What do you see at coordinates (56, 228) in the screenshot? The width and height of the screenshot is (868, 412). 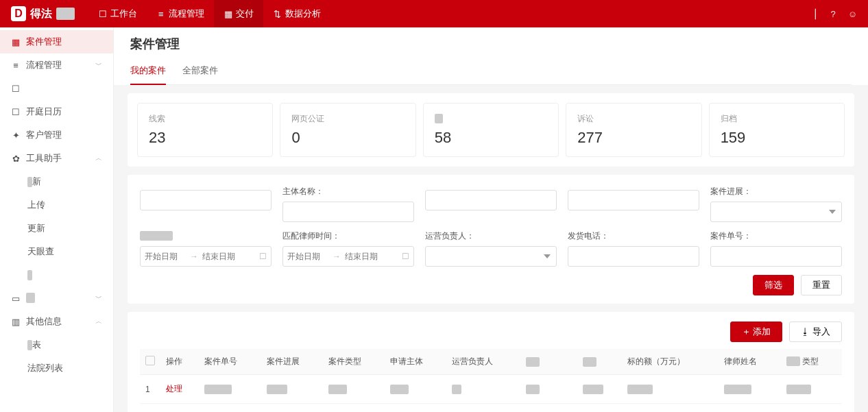 I see `sidebar-subitem: 更新` at bounding box center [56, 228].